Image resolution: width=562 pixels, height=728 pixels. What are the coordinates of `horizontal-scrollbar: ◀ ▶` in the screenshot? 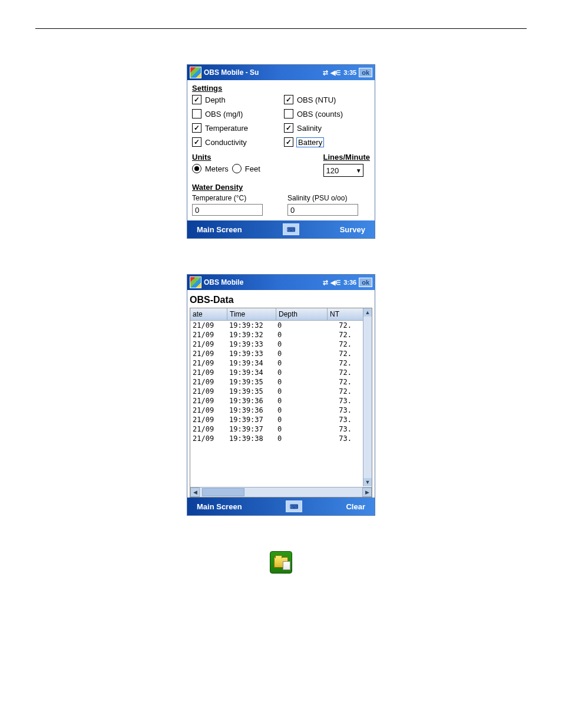 It's located at (281, 492).